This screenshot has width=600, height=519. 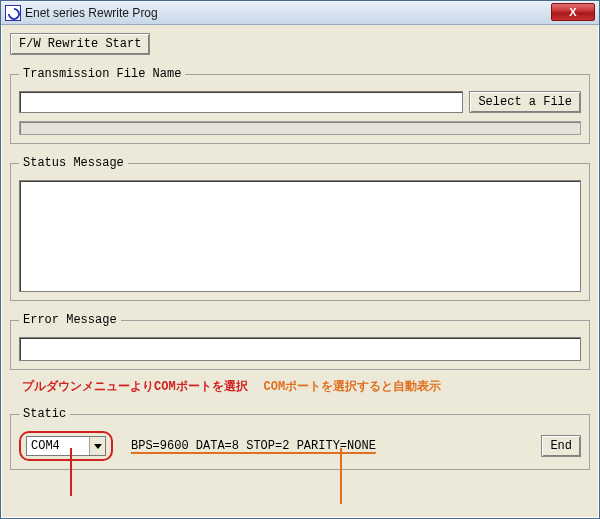 I want to click on window-title: Enet series Rewrite Prog, so click(x=92, y=13).